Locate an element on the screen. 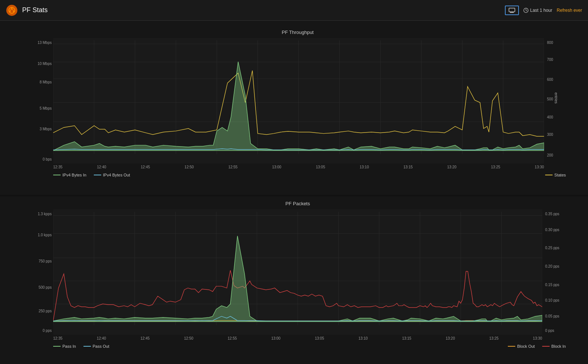 This screenshot has width=588, height=364. monitor-button is located at coordinates (512, 10).